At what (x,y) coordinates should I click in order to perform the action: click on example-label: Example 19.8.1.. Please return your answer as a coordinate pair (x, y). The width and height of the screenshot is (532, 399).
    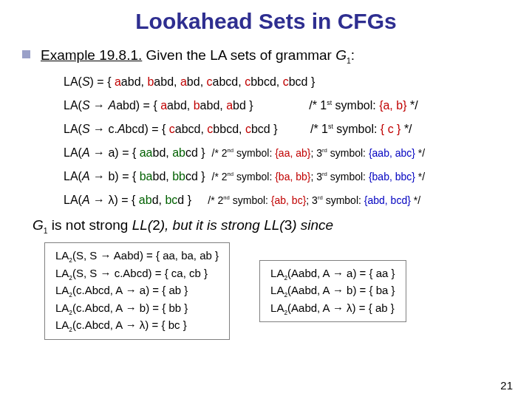
    Looking at the image, I should click on (92, 55).